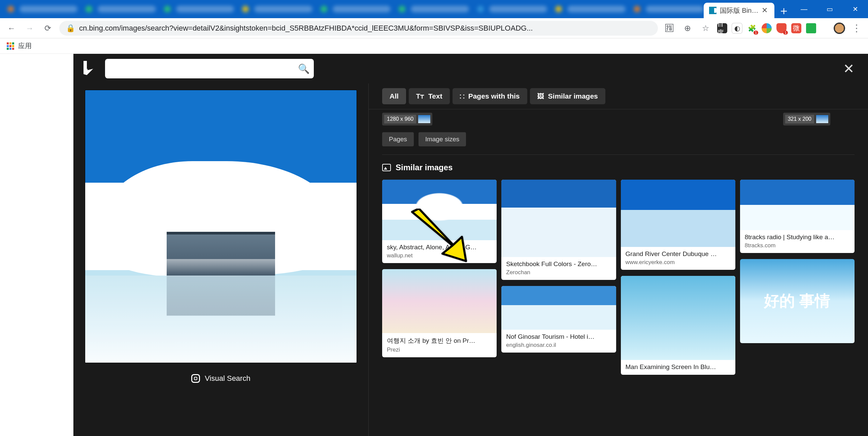 This screenshot has width=868, height=436. I want to click on profile-avatar, so click(839, 28).